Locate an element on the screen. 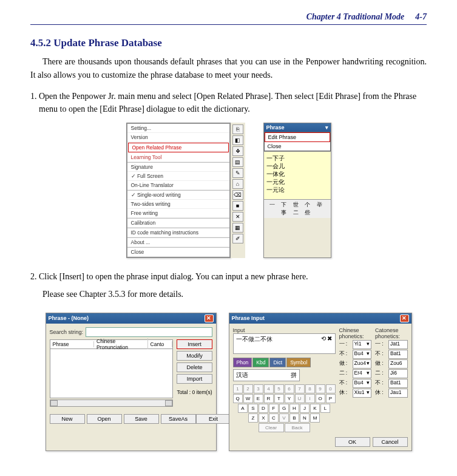 The width and height of the screenshot is (457, 476). tool-button: ◧ is located at coordinates (238, 140).